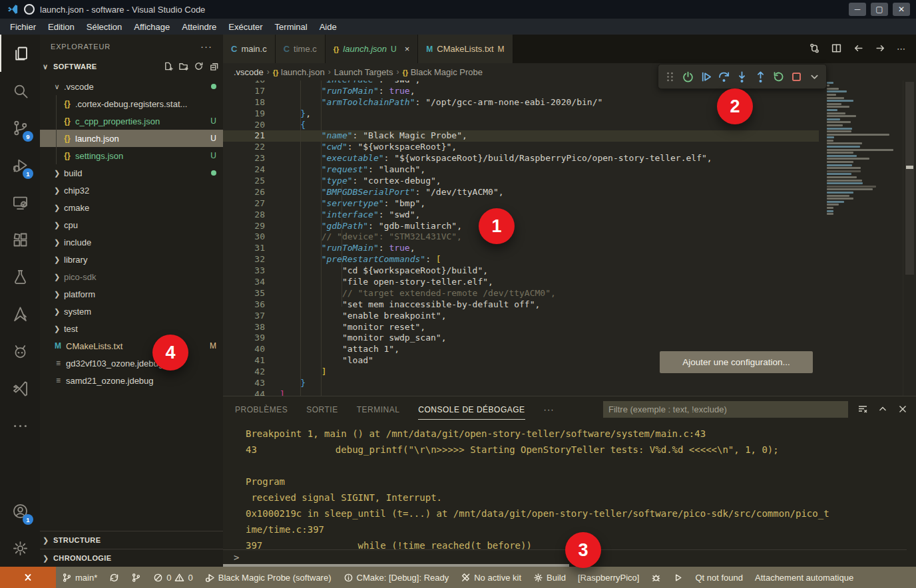  I want to click on new-file-icon, so click(168, 67).